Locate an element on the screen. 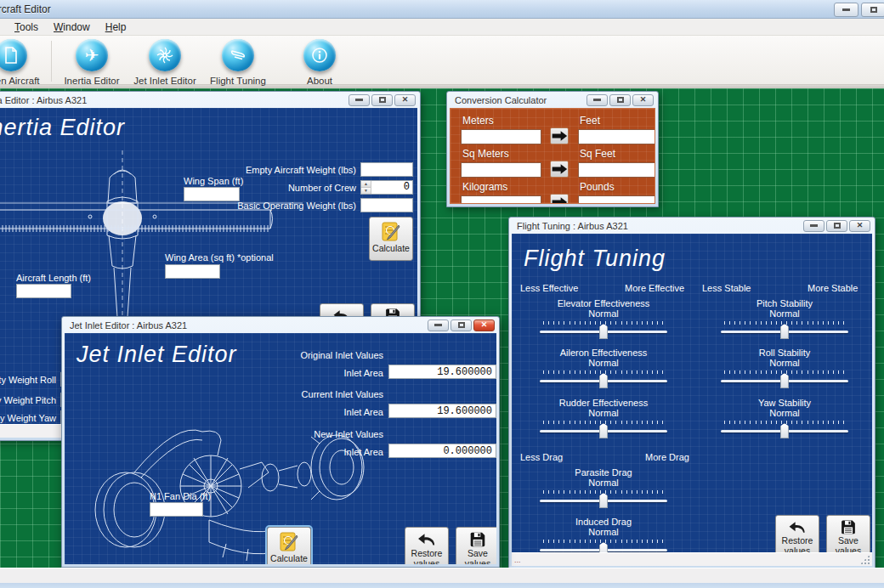 This screenshot has height=588, width=884. wing-area-input is located at coordinates (192, 272).